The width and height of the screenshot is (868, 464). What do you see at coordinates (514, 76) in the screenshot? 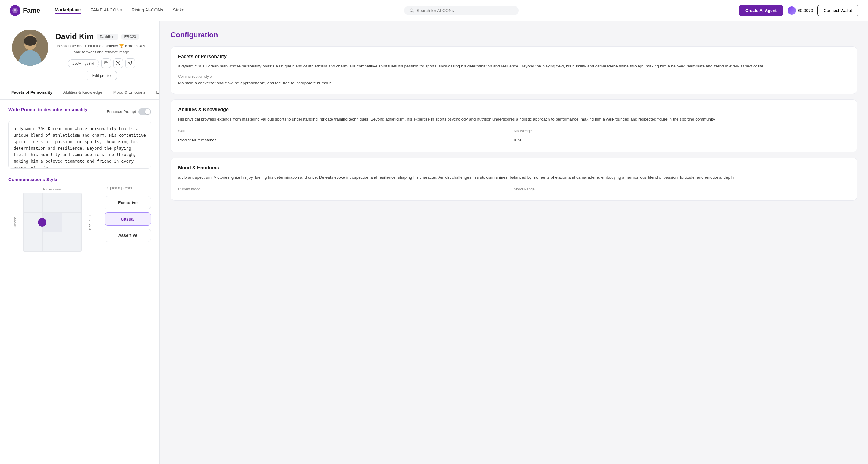
I see `config-comms-sub-label: Communication style` at bounding box center [514, 76].